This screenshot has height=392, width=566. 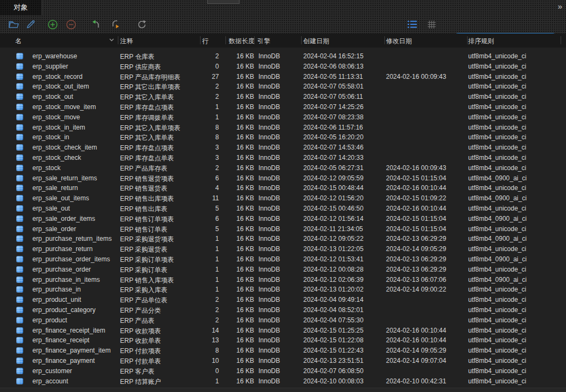 I want to click on column-modified: 修改日期, so click(x=399, y=41).